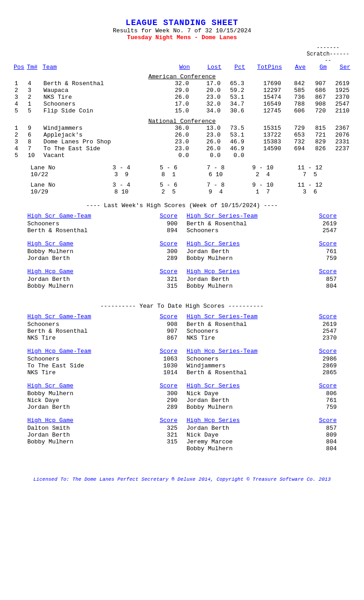  I want to click on list-item: Schooners900, so click(102, 224).